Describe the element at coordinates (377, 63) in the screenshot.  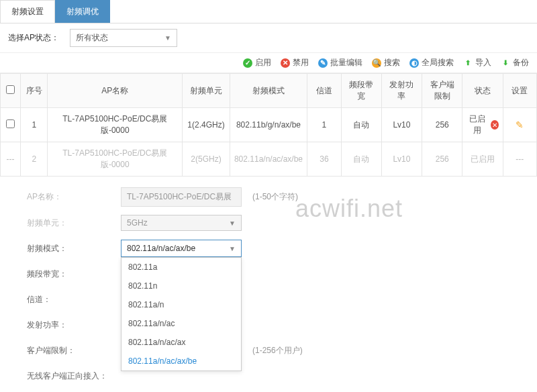
I see `search-icon: 🔍` at that location.